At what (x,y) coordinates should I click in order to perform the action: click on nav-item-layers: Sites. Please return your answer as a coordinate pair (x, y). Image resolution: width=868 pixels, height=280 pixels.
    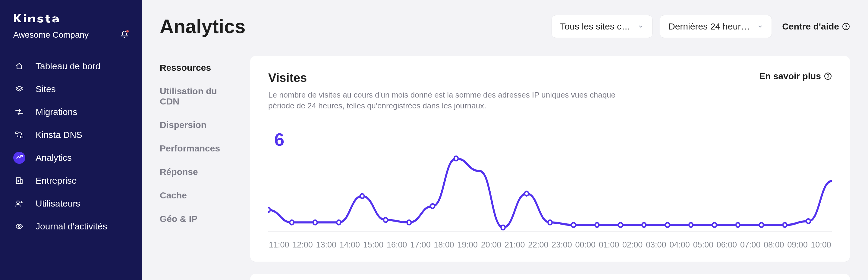
    Looking at the image, I should click on (71, 89).